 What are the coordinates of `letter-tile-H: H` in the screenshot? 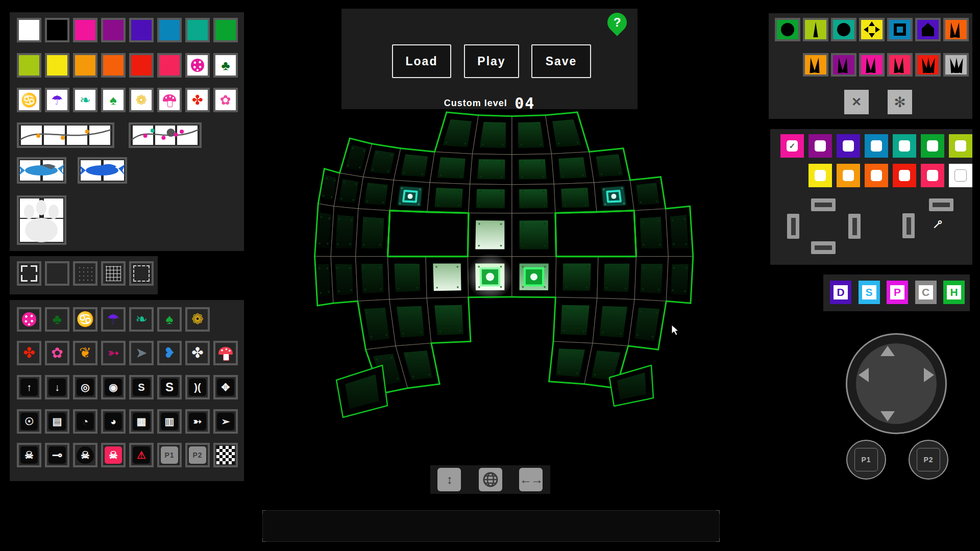 It's located at (954, 292).